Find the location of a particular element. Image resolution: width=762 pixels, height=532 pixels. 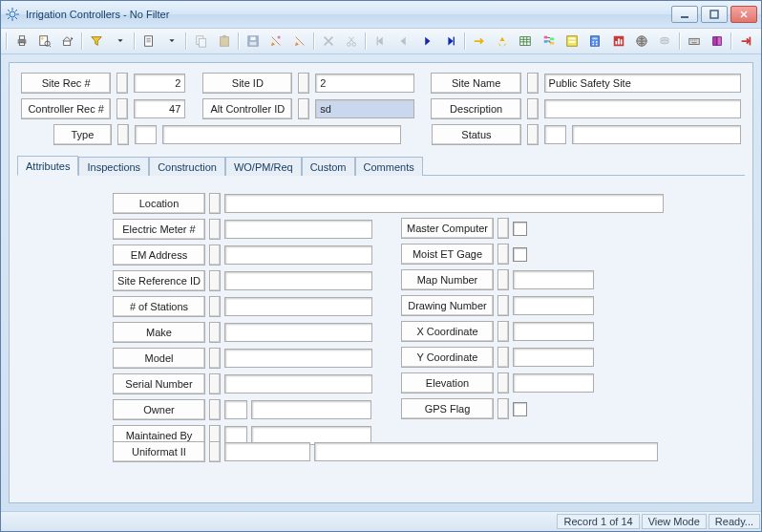

location-field is located at coordinates (444, 203).